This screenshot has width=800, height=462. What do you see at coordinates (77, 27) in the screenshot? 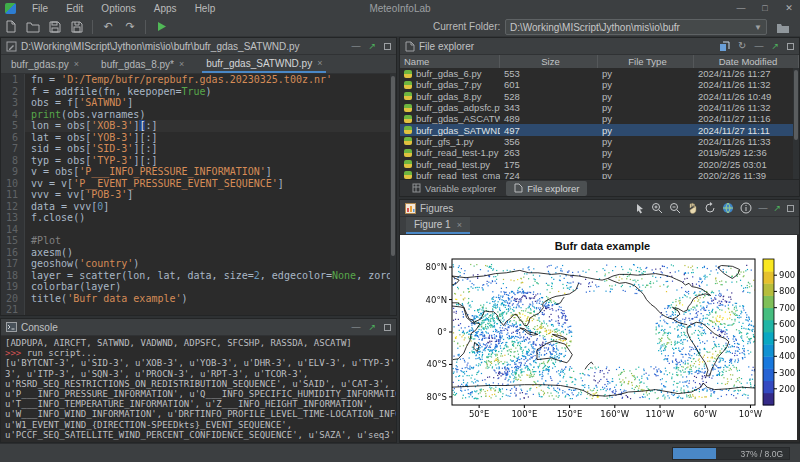
I see `save-as-button` at bounding box center [77, 27].